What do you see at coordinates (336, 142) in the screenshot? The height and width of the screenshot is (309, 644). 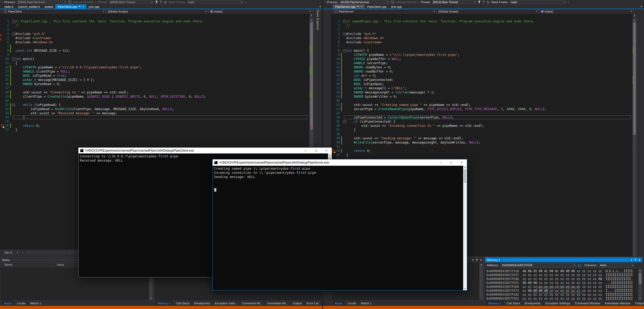 I see `line-number: 30` at bounding box center [336, 142].